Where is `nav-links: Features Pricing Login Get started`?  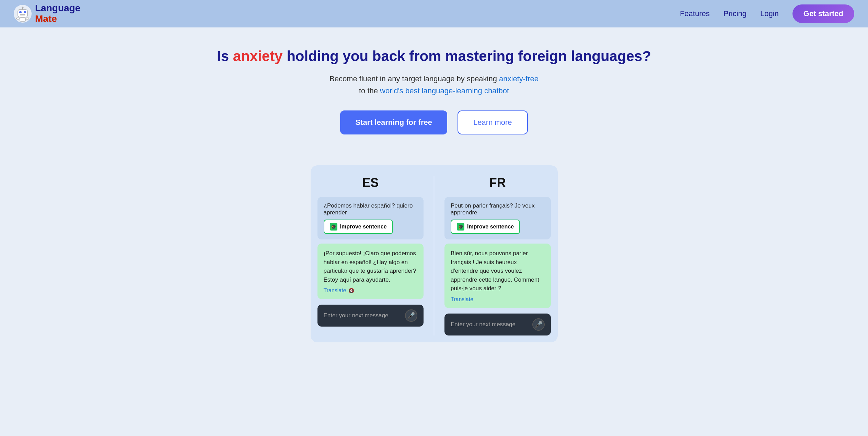 nav-links: Features Pricing Login Get started is located at coordinates (767, 14).